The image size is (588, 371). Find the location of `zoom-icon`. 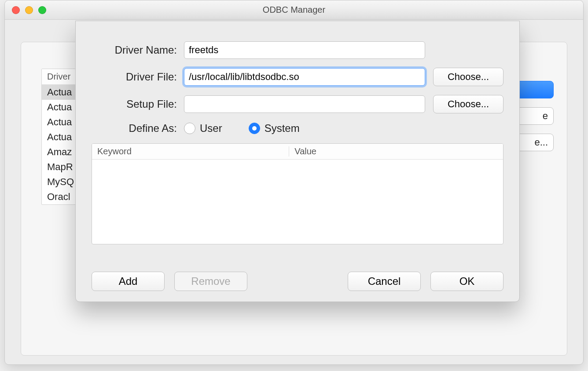

zoom-icon is located at coordinates (42, 10).